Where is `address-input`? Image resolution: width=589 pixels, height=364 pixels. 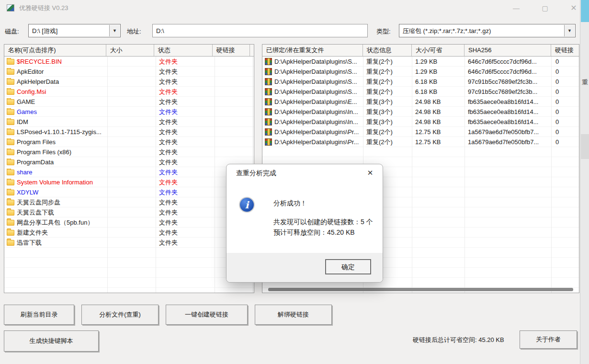
address-input is located at coordinates (260, 31).